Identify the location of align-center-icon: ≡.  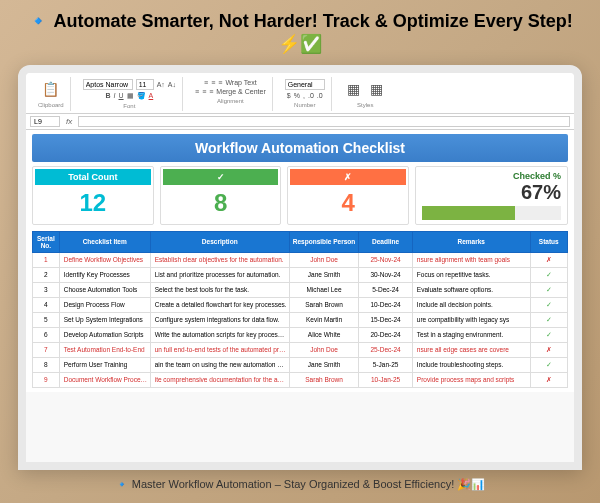
(204, 92).